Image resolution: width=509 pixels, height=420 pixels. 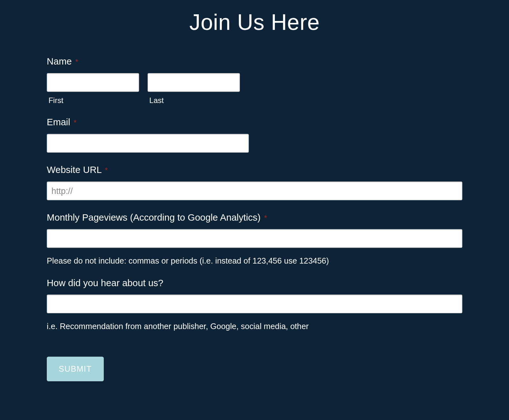 I want to click on name-field: Name * First Last, so click(x=254, y=80).